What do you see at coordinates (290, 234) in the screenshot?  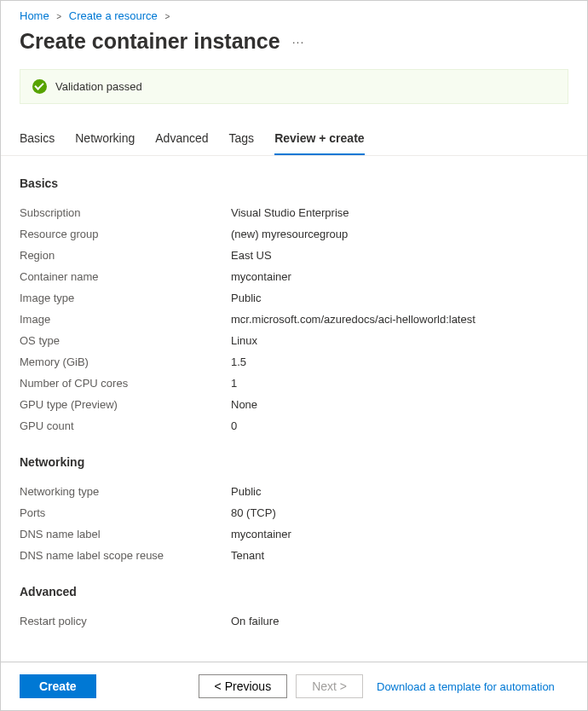 I see `kv-val: (new) myresourcegroup` at bounding box center [290, 234].